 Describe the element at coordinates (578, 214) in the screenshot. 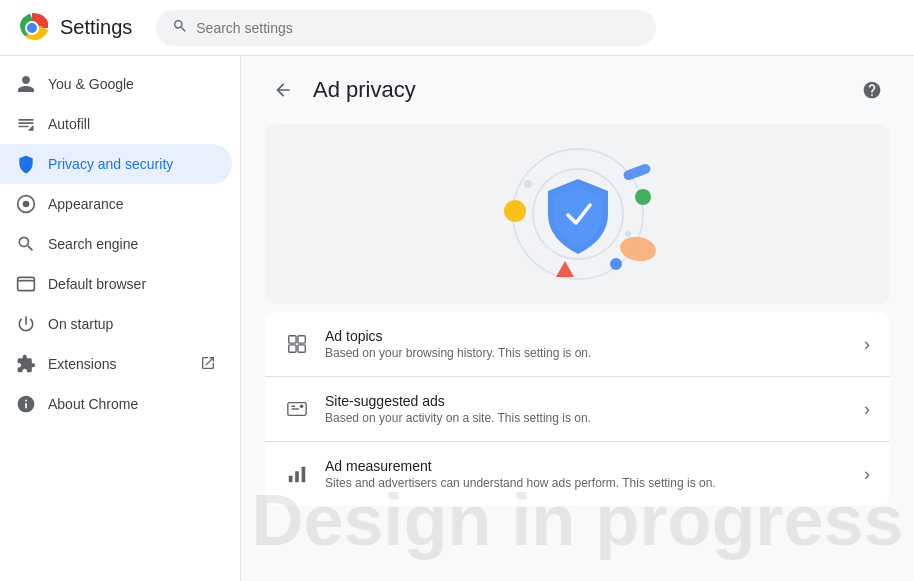

I see `hero-illustration` at that location.